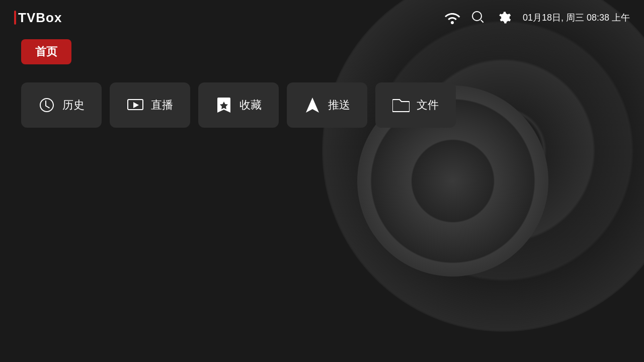  I want to click on favorites-card: 收藏, so click(238, 105).